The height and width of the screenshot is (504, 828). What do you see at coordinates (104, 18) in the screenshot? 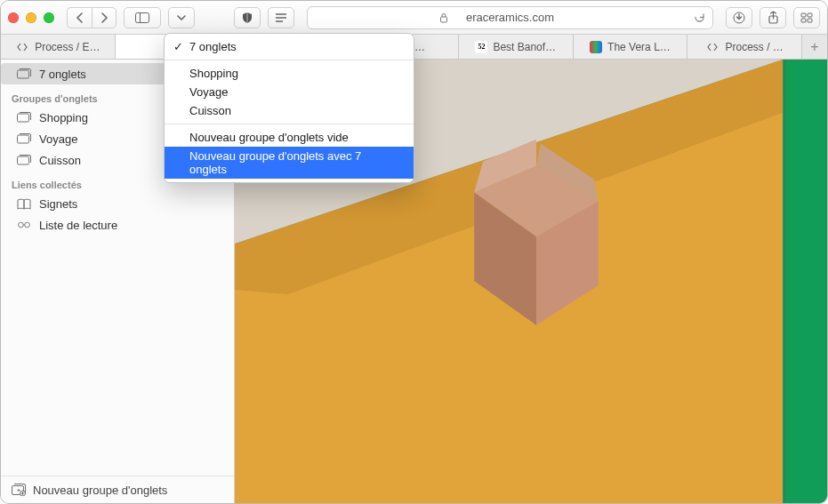
I see `chevron-right-icon` at bounding box center [104, 18].